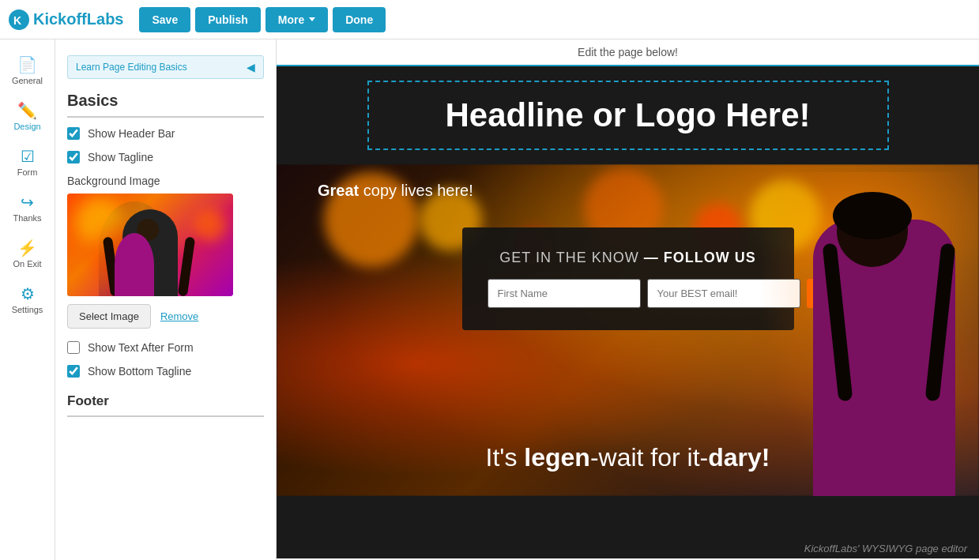 The image size is (979, 560). I want to click on sidebar-label-on-exit: On Exit, so click(27, 264).